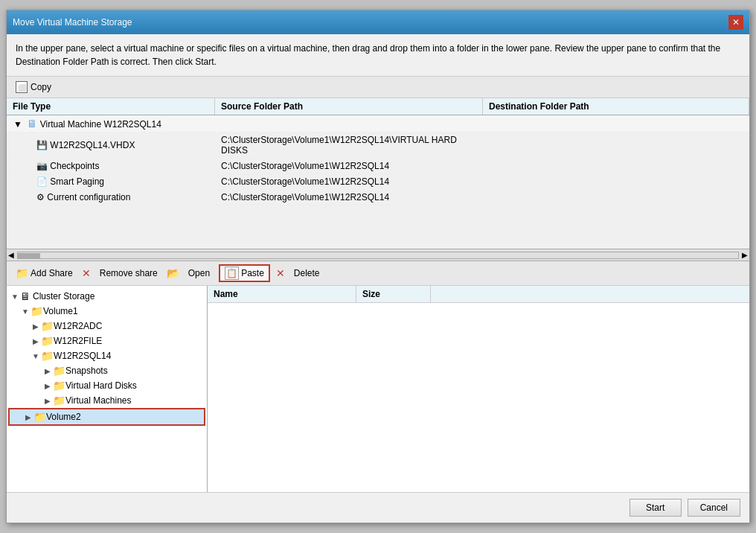  I want to click on virtualmachines-toggle: ▶, so click(48, 400).